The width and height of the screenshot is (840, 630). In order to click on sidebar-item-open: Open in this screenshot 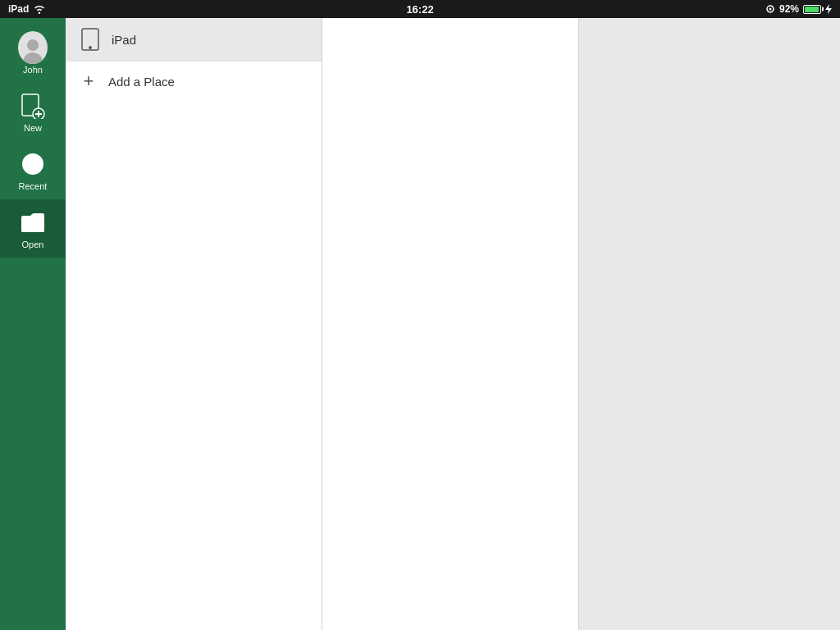, I will do `click(33, 228)`.